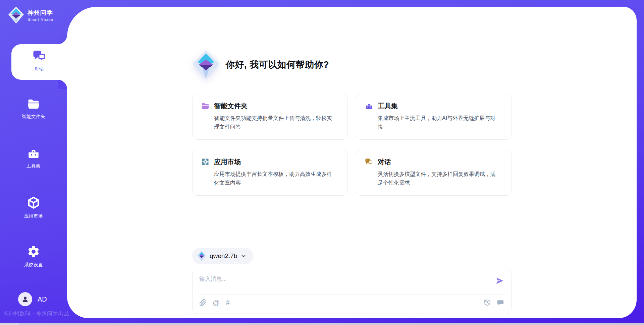 The height and width of the screenshot is (325, 644). I want to click on message-input, so click(347, 283).